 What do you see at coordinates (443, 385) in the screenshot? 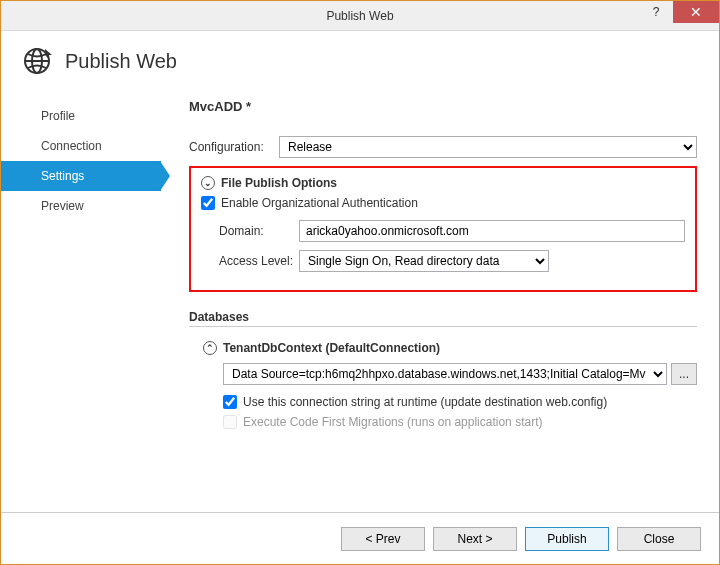
I see `database-context-block: ⌃ TenantDbContext (DefaultConnection) Da…` at bounding box center [443, 385].